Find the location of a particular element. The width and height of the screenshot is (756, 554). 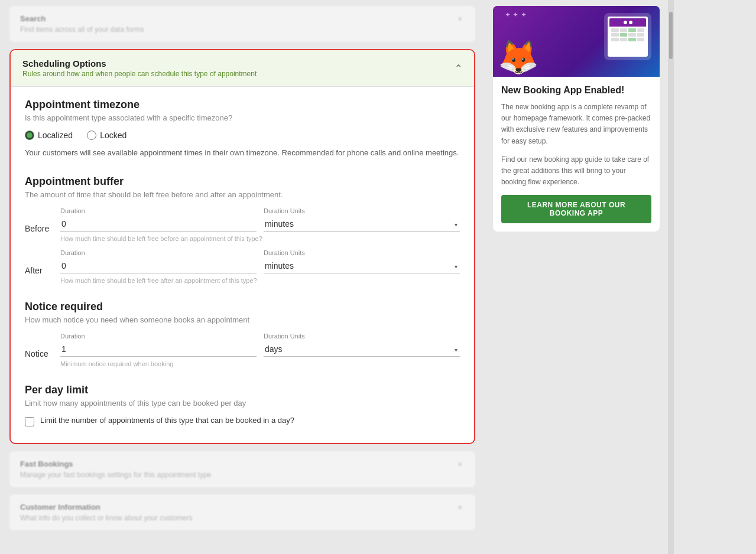

before-duration-input is located at coordinates (158, 224).